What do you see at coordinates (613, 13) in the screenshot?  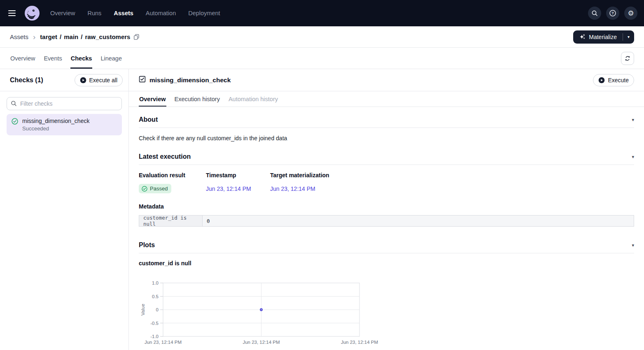 I see `help-icon: ?` at bounding box center [613, 13].